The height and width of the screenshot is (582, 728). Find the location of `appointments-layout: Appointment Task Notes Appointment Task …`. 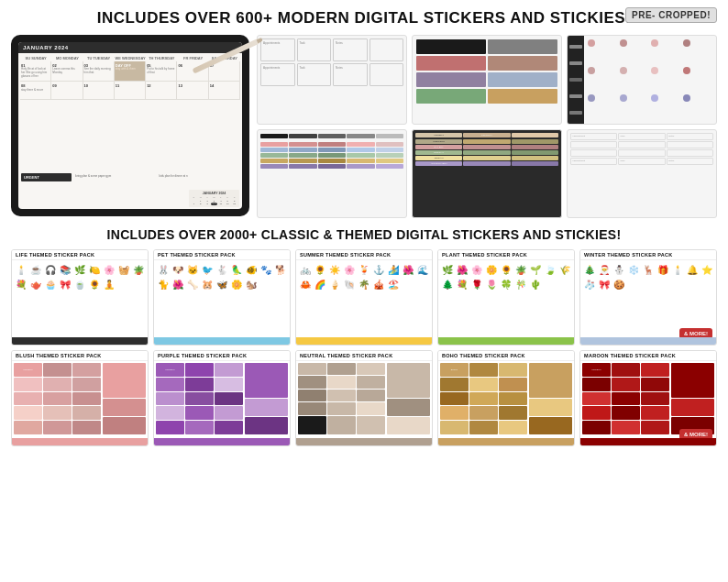

appointments-layout: Appointment Task Notes Appointment Task … is located at coordinates (642, 148).